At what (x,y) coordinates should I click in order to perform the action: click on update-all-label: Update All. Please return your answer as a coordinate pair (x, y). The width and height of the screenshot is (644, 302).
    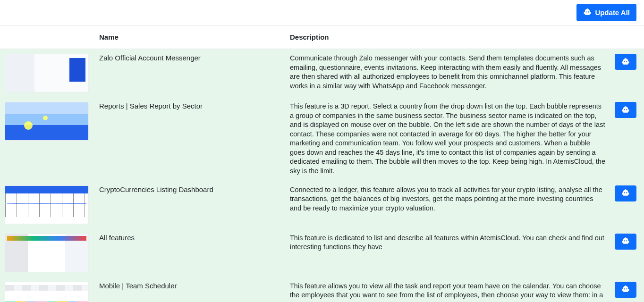
    Looking at the image, I should click on (612, 12).